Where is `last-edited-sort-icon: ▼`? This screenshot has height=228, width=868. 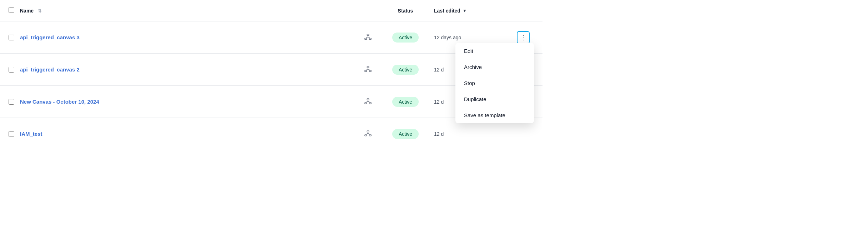 last-edited-sort-icon: ▼ is located at coordinates (465, 11).